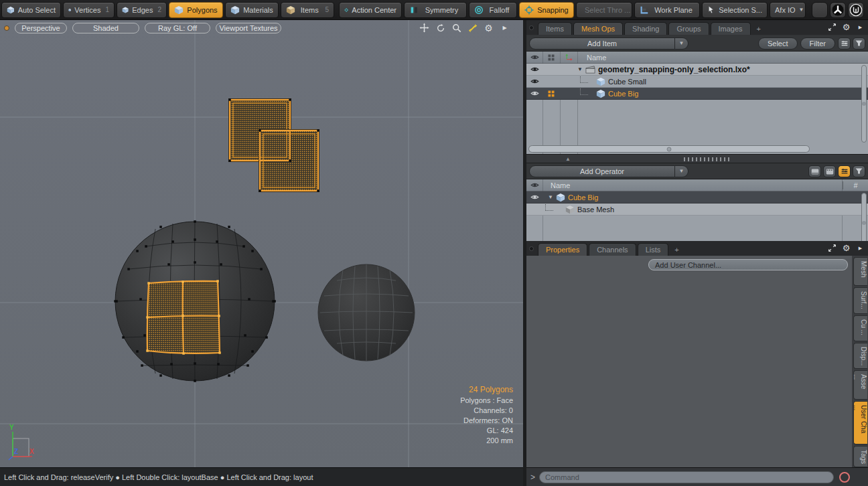 The image size is (868, 486). What do you see at coordinates (860, 301) in the screenshot?
I see `vtab-surface: Surf...` at bounding box center [860, 301].